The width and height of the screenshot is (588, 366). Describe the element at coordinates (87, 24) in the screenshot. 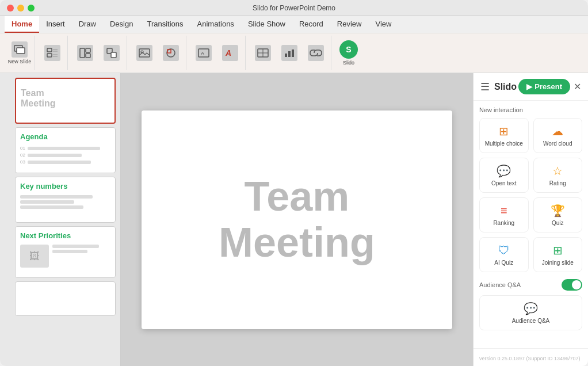

I see `tab-draw: Draw` at that location.